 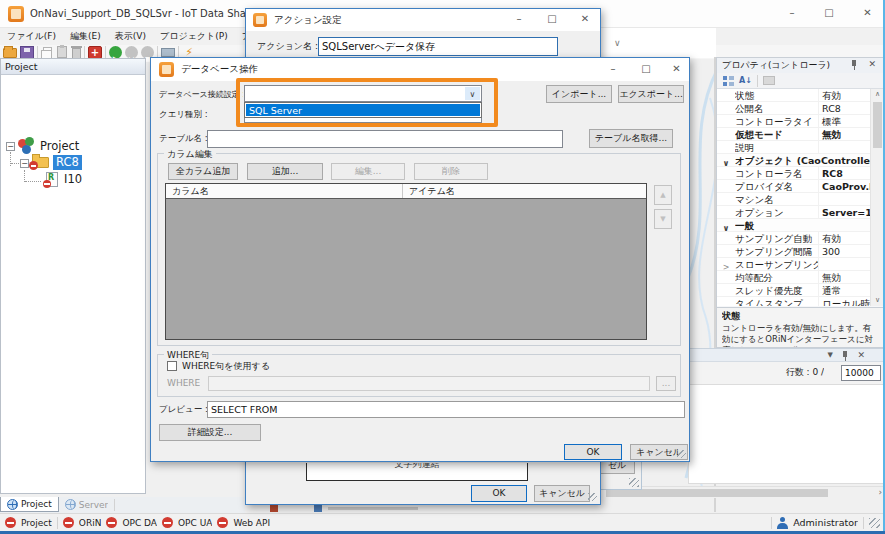 What do you see at coordinates (794, 160) in the screenshot?
I see `property-category: オブジェクト (CaoController)` at bounding box center [794, 160].